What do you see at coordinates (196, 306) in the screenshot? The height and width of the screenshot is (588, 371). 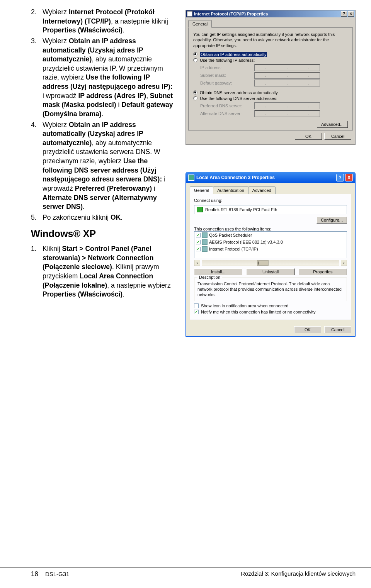 I see `checkbox-icon` at bounding box center [196, 306].